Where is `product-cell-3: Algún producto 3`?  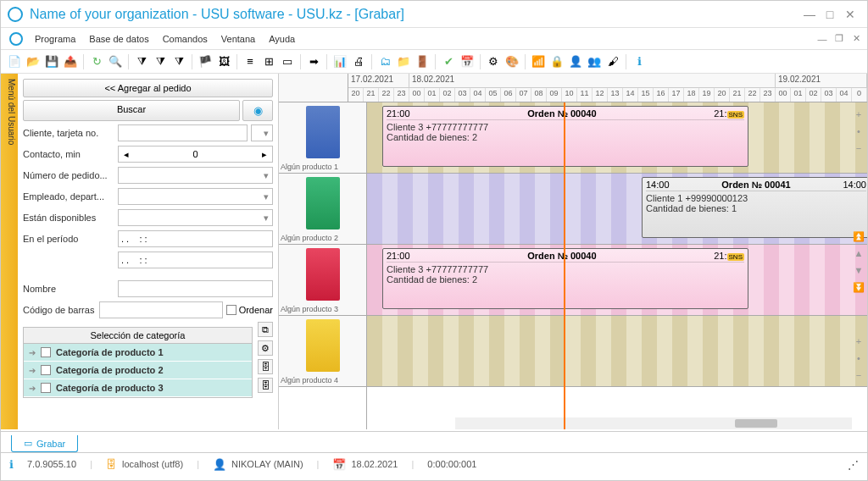
product-cell-3: Algún producto 3 is located at coordinates (322, 280).